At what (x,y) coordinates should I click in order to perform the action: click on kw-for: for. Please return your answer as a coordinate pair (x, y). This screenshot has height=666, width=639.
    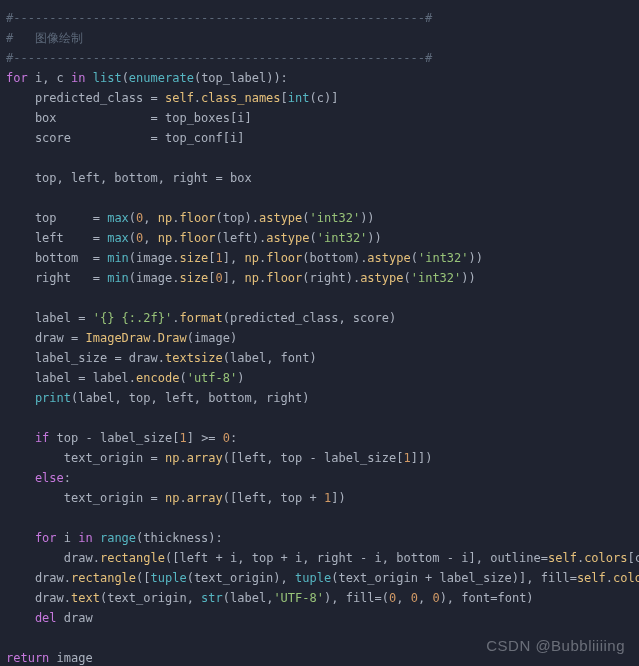
    Looking at the image, I should click on (17, 78).